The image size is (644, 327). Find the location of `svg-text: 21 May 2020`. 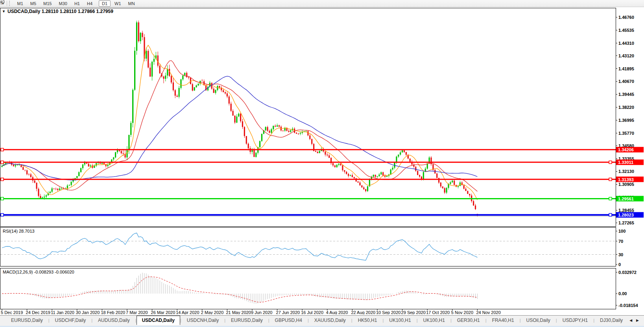

svg-text: 21 May 2020 is located at coordinates (238, 312).